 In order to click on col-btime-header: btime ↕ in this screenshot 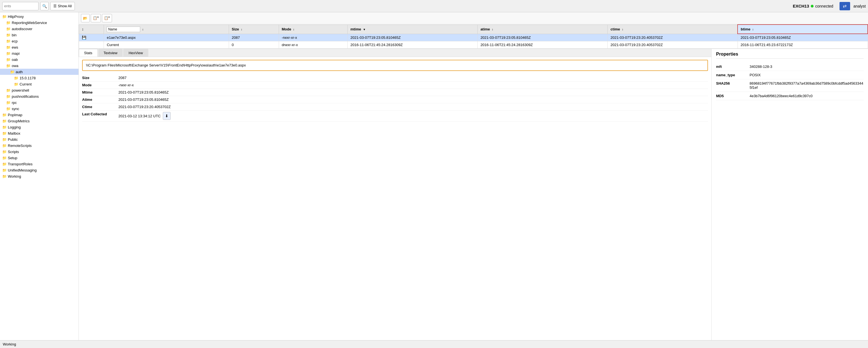, I will do `click(803, 29)`.